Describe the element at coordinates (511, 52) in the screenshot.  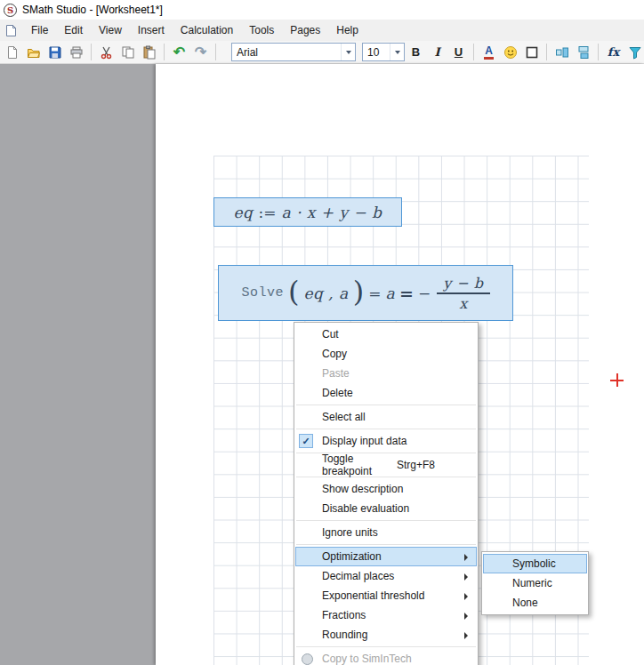
I see `background-color-button` at that location.